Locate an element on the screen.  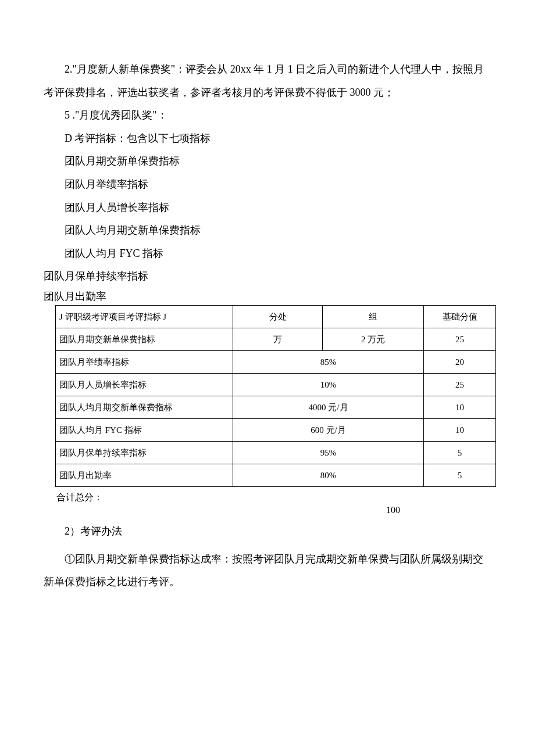
table-row: 团队月出勤率 80% 5 is located at coordinates (276, 475).